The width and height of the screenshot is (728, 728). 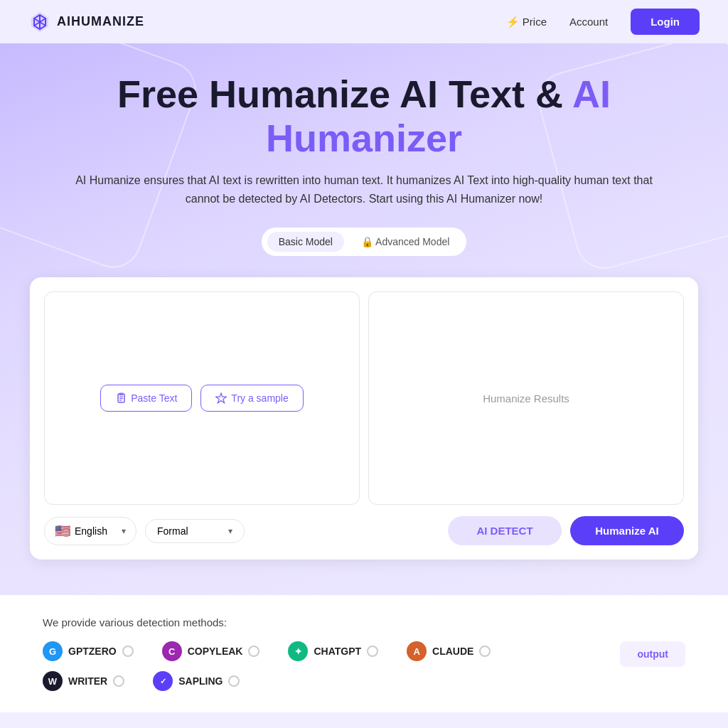 What do you see at coordinates (121, 398) in the screenshot?
I see `clipboard-icon` at bounding box center [121, 398].